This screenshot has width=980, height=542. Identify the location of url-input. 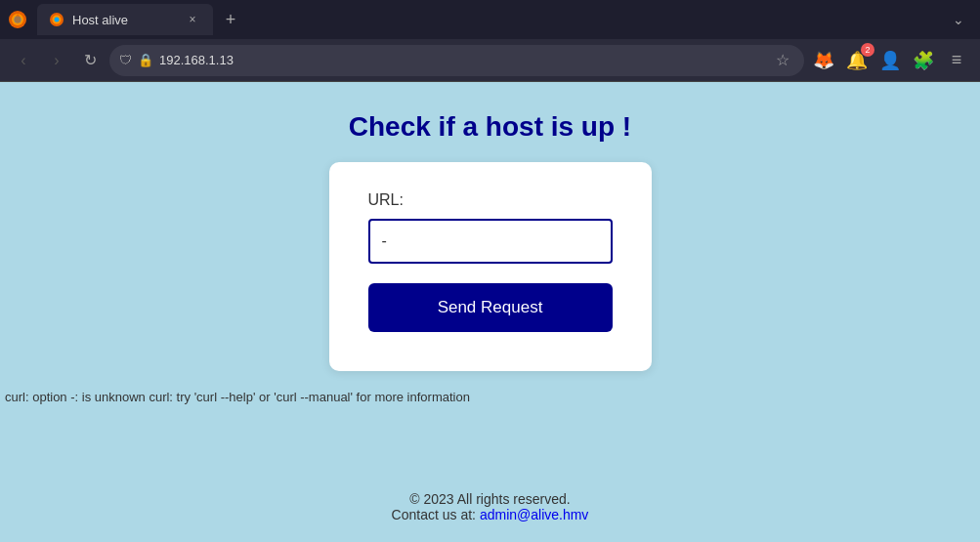
(490, 241).